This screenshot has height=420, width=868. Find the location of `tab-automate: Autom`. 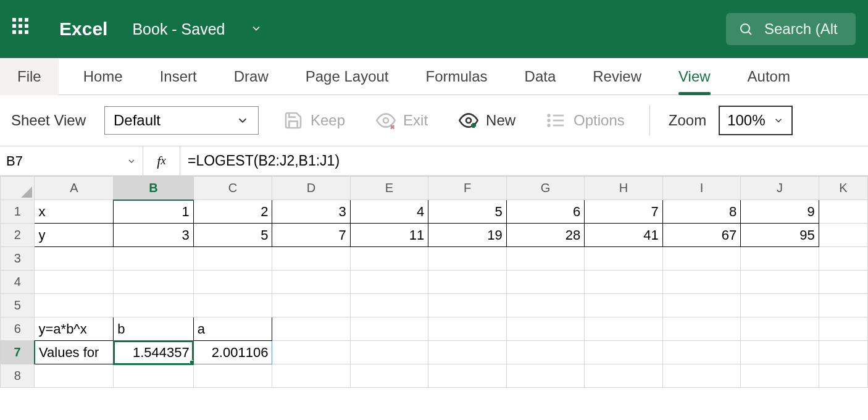

tab-automate: Autom is located at coordinates (769, 77).